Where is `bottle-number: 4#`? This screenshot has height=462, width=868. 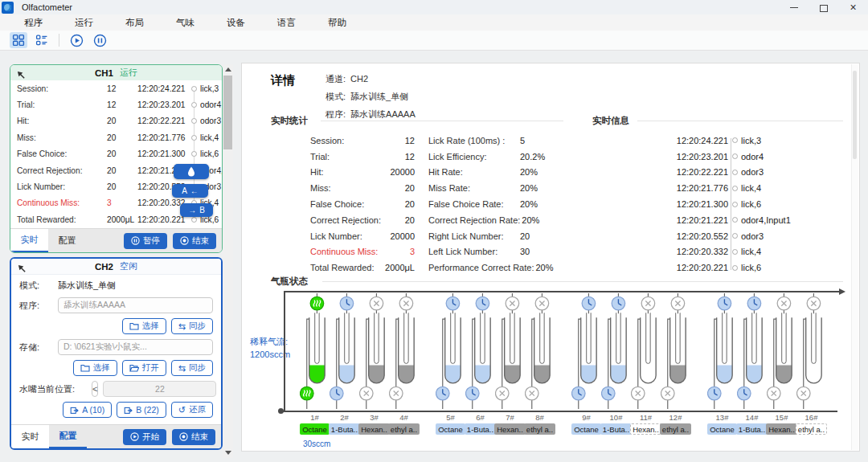
bottle-number: 4# is located at coordinates (403, 418).